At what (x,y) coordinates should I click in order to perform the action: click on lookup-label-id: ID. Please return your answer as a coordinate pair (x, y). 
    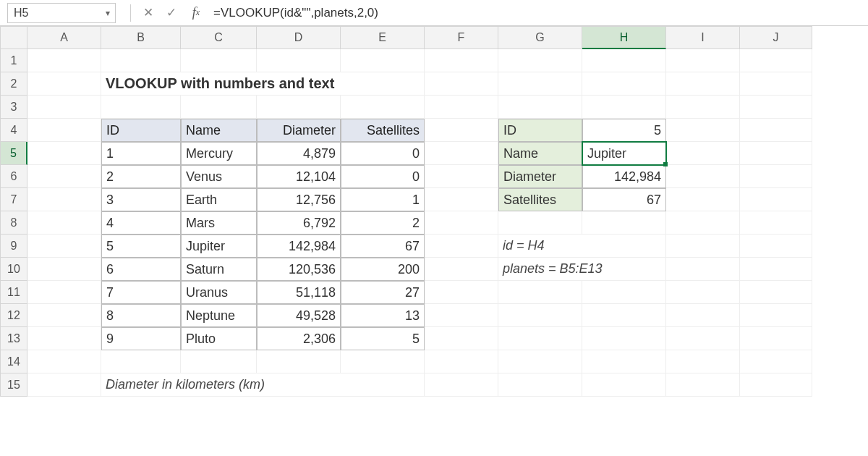
    Looking at the image, I should click on (540, 130).